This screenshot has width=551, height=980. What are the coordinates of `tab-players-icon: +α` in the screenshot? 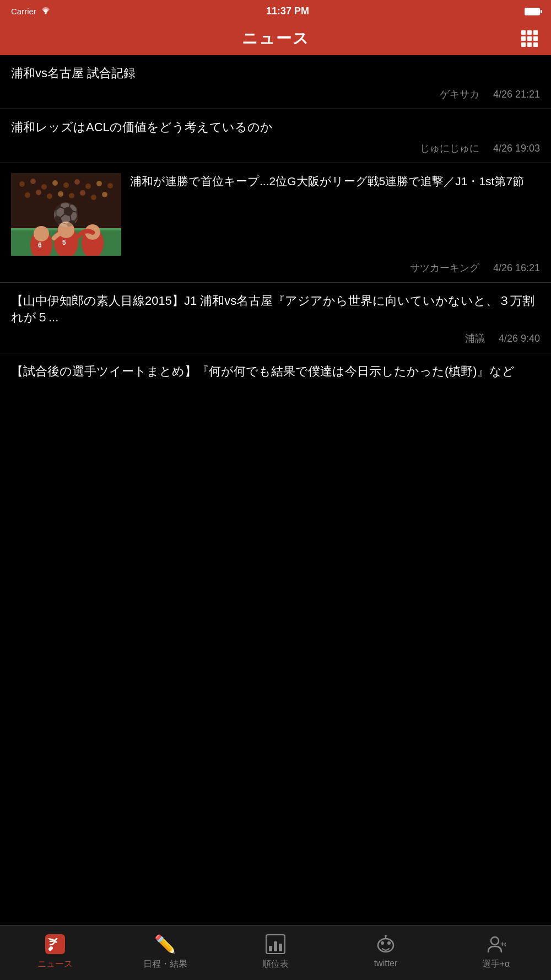 It's located at (496, 944).